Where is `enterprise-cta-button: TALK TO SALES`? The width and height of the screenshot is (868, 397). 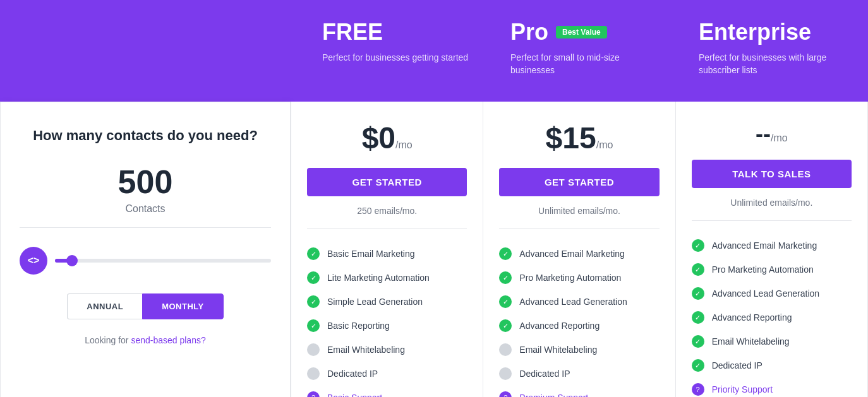 enterprise-cta-button: TALK TO SALES is located at coordinates (772, 174).